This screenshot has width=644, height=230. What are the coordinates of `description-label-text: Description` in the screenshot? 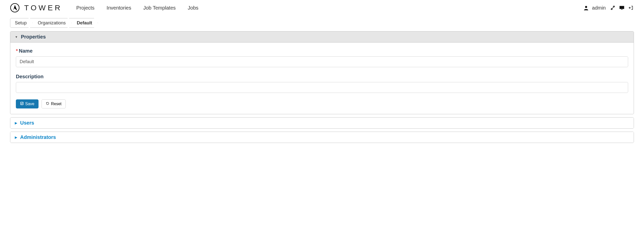 It's located at (30, 76).